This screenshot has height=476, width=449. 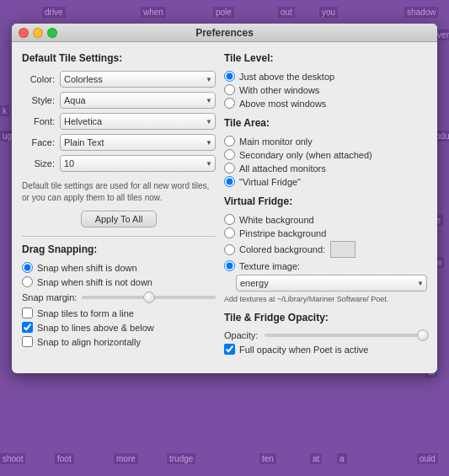 What do you see at coordinates (119, 297) in the screenshot?
I see `snap-margin-row: Snap margin:` at bounding box center [119, 297].